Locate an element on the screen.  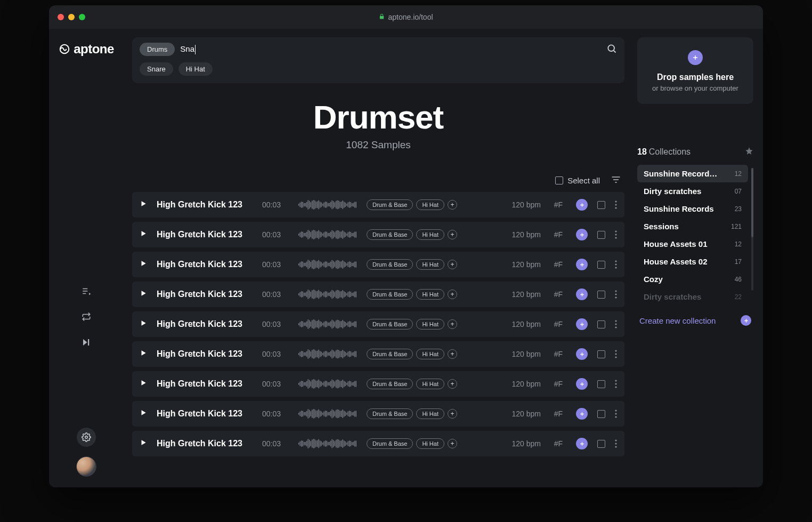
collection-item: Dirty scratches 07 is located at coordinates (693, 191).